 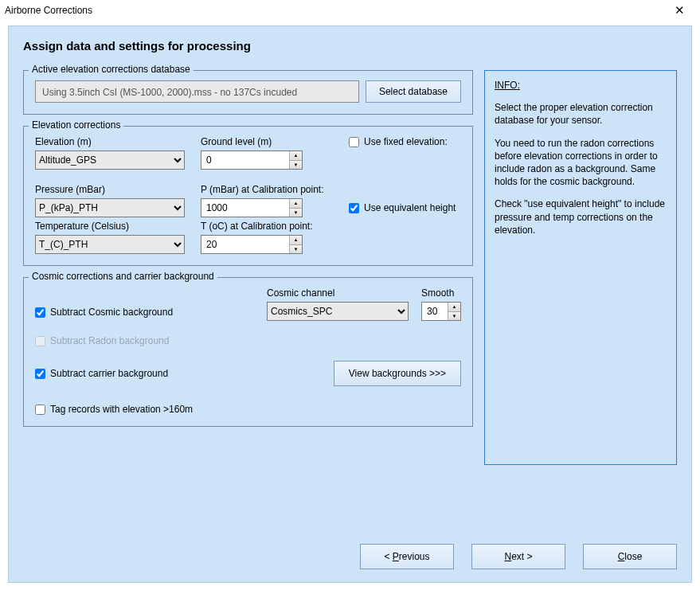 I want to click on info-p1: Select the proper elevation correction d…, so click(x=581, y=114).